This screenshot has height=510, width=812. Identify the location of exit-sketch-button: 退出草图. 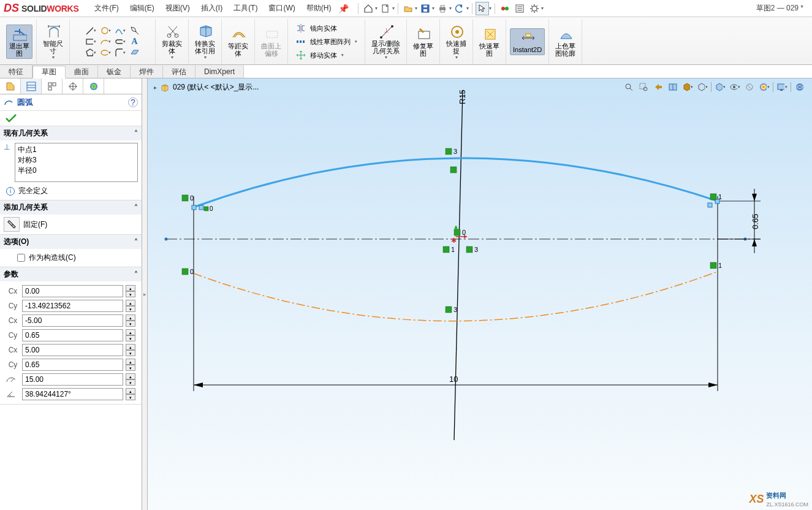
(20, 42).